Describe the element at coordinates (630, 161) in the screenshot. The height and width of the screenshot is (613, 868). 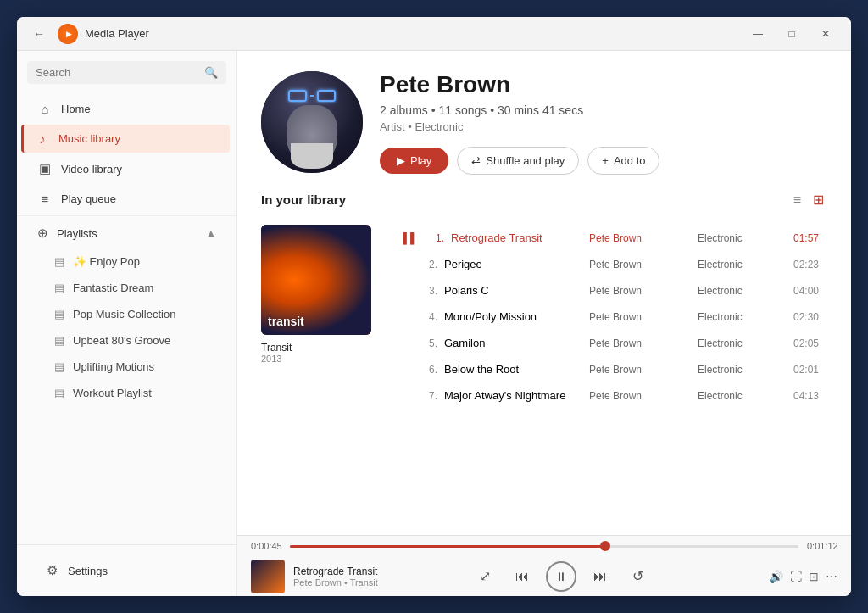
I see `add-label: Add to` at that location.